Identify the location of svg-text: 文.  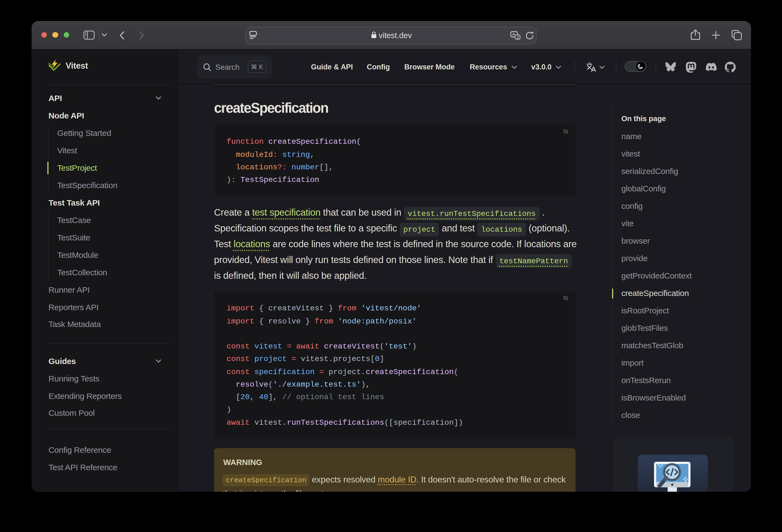
(518, 37).